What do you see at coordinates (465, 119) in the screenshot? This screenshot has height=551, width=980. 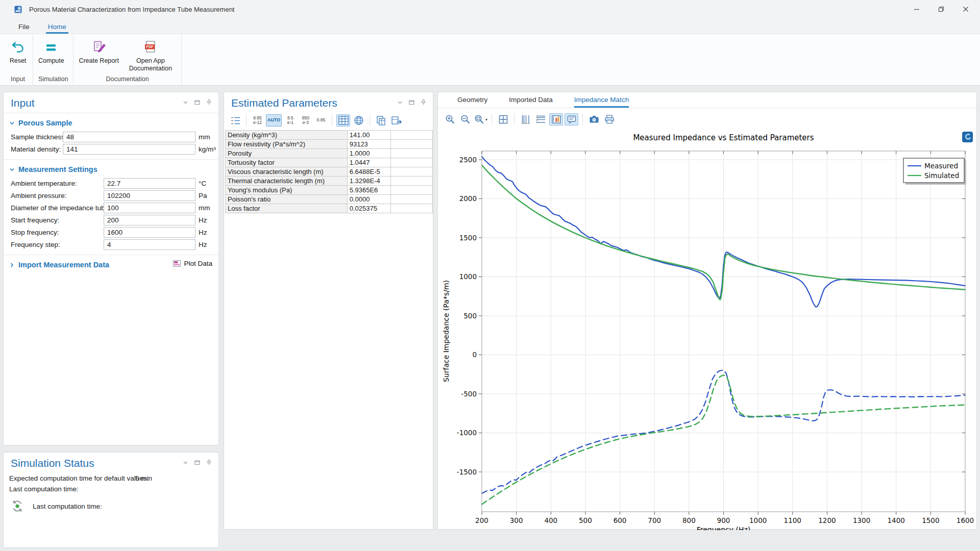 I see `zoom-out-button` at bounding box center [465, 119].